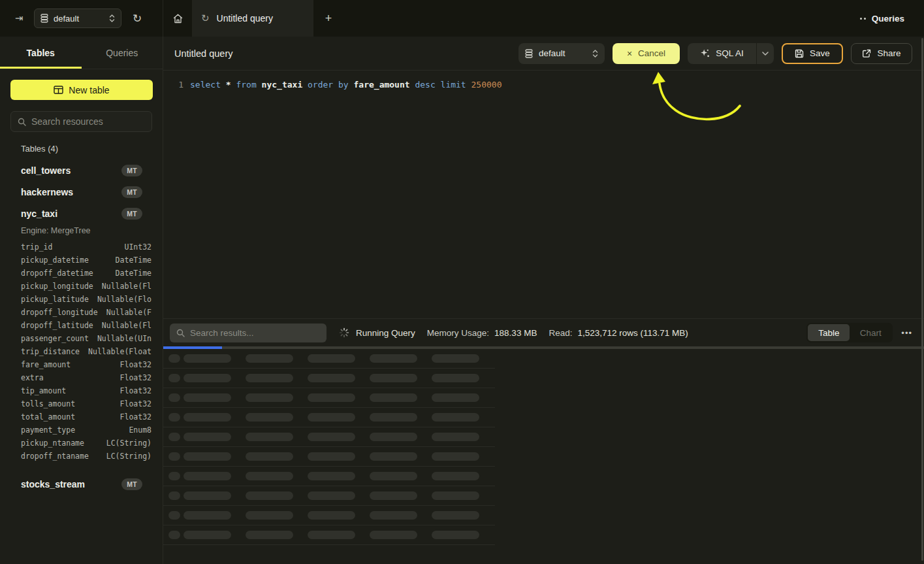 This screenshot has height=564, width=924. I want to click on sparkle-icon, so click(705, 54).